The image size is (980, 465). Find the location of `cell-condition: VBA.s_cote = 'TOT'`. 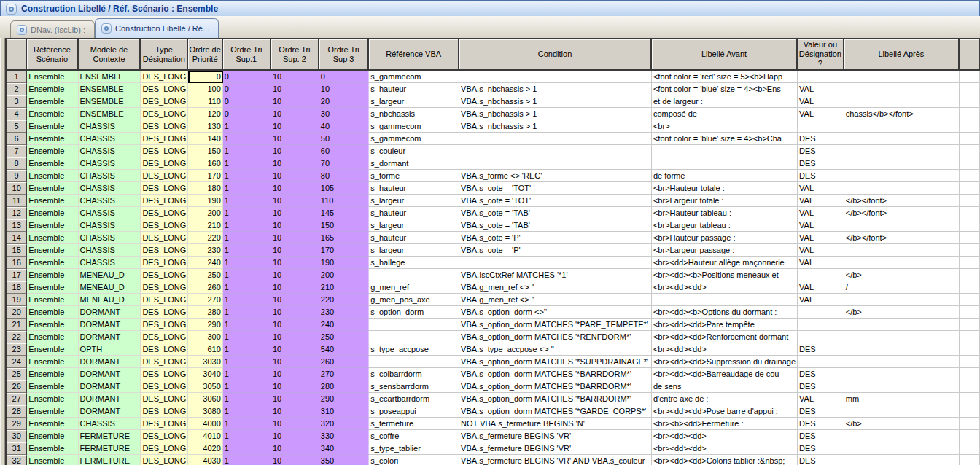

cell-condition: VBA.s_cote = 'TOT' is located at coordinates (556, 201).